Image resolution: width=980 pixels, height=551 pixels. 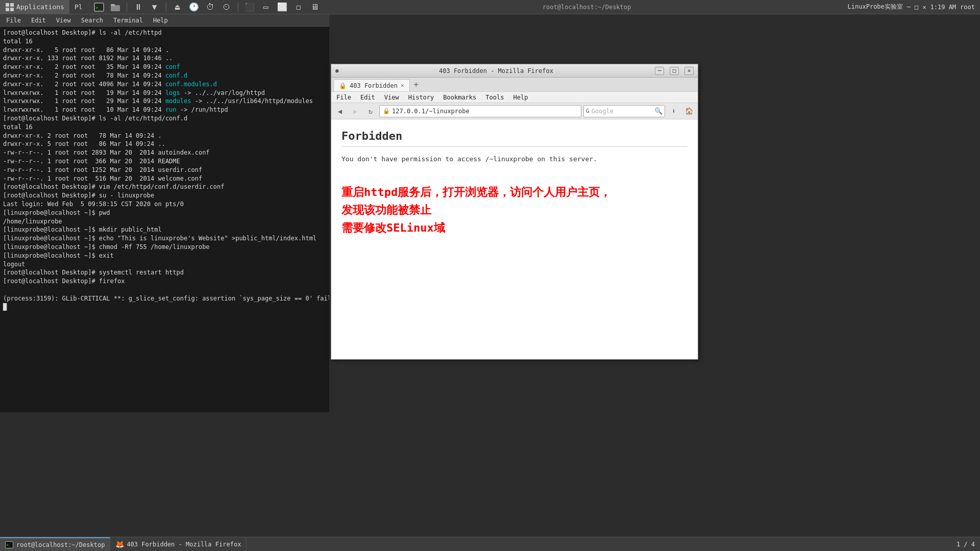 What do you see at coordinates (178, 7) in the screenshot?
I see `eject-icon: ⏏` at bounding box center [178, 7].